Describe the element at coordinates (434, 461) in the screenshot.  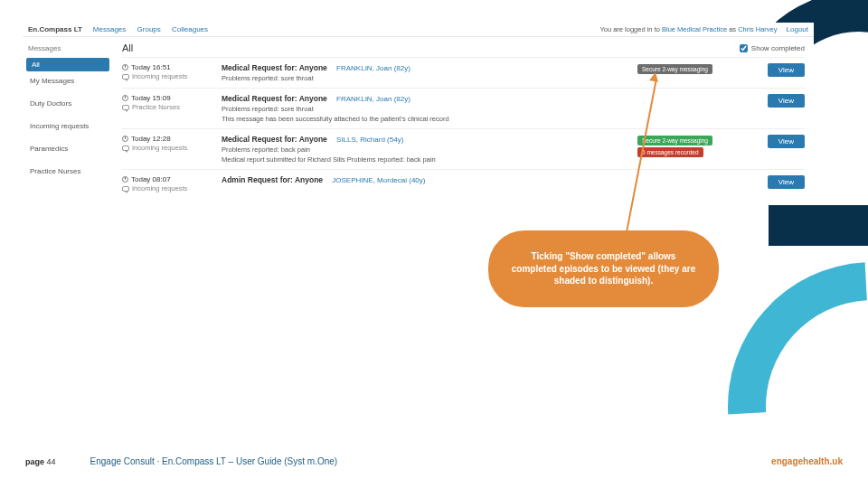
I see `slide-footer: page 44 Engage Consult · En.Compass LT –…` at that location.